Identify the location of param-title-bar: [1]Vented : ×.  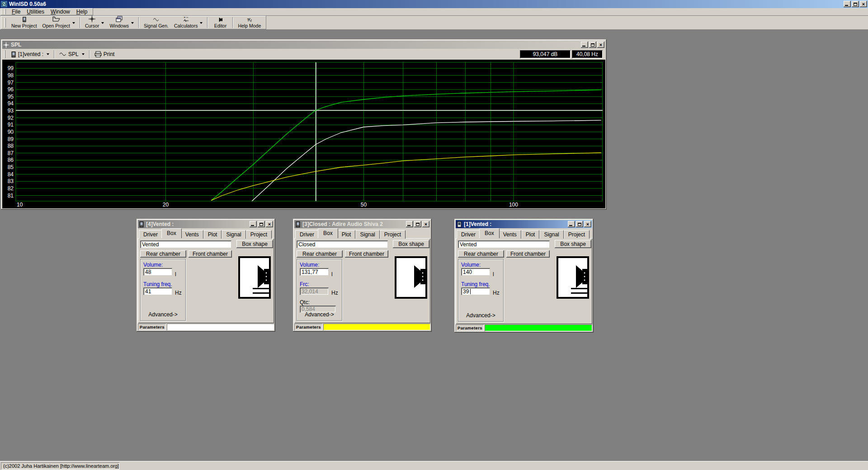
(524, 224).